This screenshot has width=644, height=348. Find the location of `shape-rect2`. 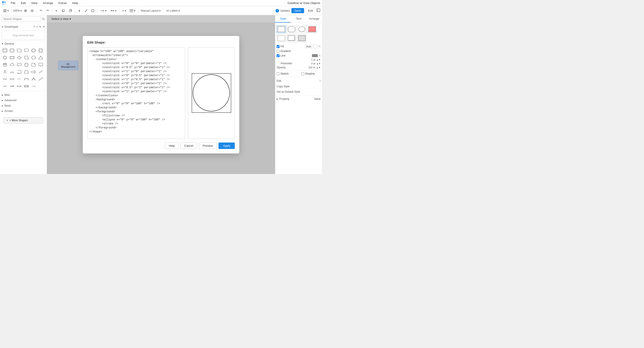

shape-rect2 is located at coordinates (12, 57).